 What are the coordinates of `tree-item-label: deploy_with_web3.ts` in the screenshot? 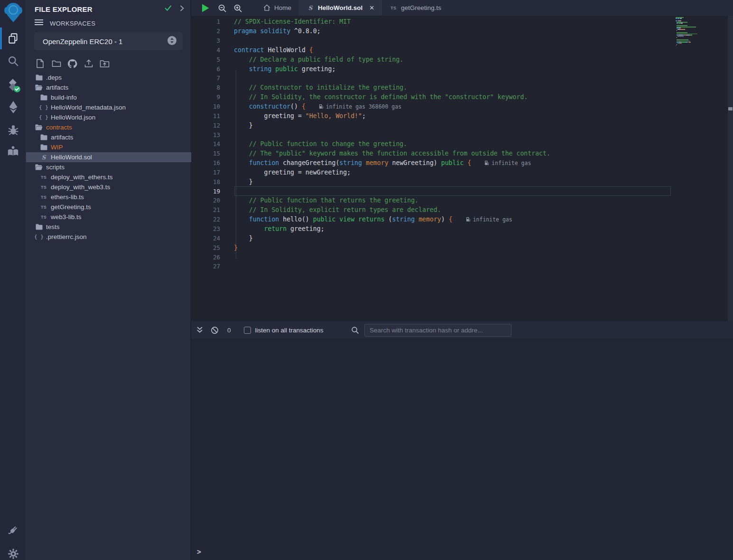 It's located at (81, 187).